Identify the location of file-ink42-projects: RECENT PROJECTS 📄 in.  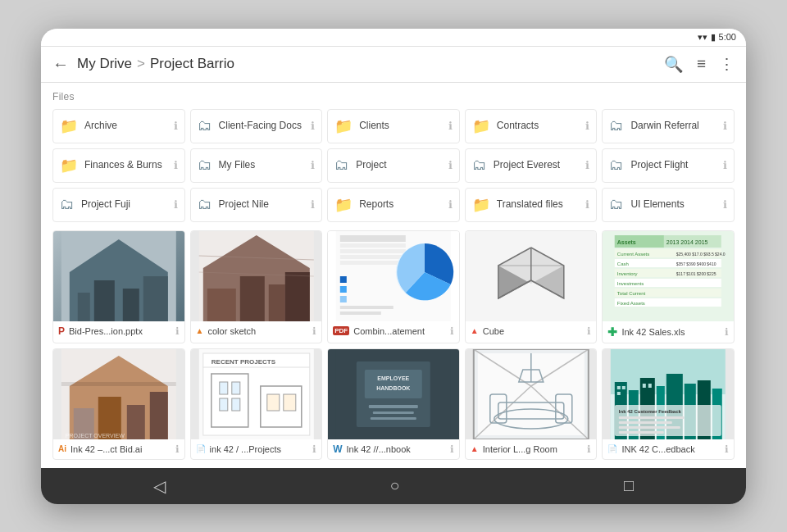
(257, 404).